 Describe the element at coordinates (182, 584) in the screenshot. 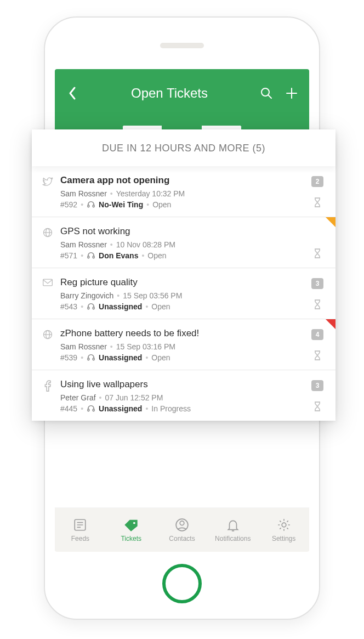

I see `home-button` at that location.